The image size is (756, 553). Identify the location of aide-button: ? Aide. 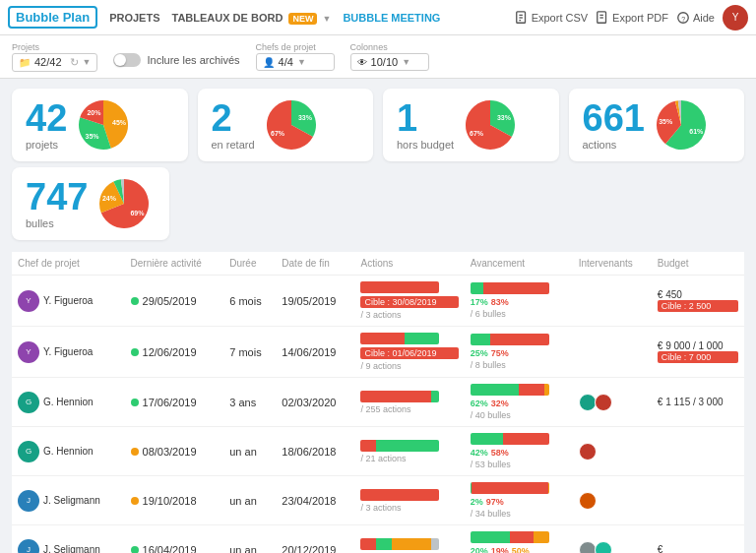
(695, 18).